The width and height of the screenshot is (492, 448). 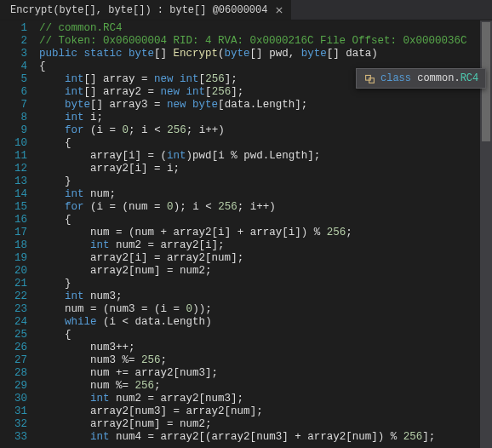 I want to click on line-number: 9, so click(x=14, y=131).